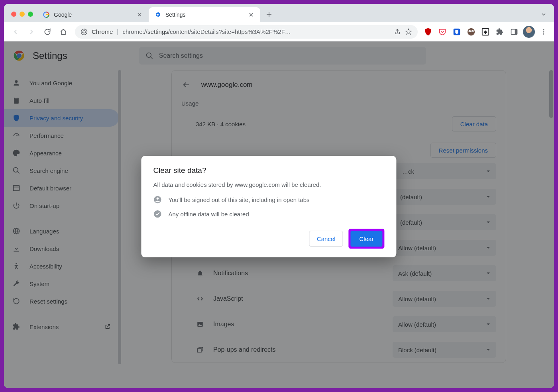 The height and width of the screenshot is (392, 558). What do you see at coordinates (16, 284) in the screenshot?
I see `wrench-icon` at bounding box center [16, 284].